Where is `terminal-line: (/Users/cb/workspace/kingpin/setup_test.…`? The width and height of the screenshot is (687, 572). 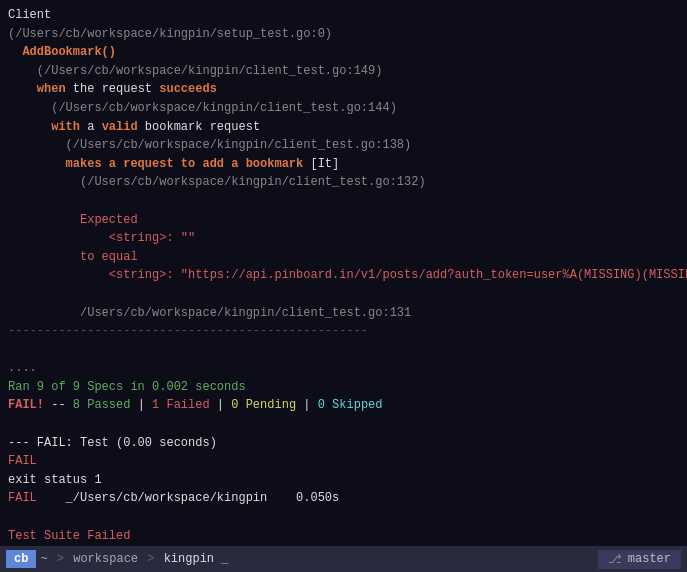
terminal-line: (/Users/cb/workspace/kingpin/setup_test.… is located at coordinates (344, 34).